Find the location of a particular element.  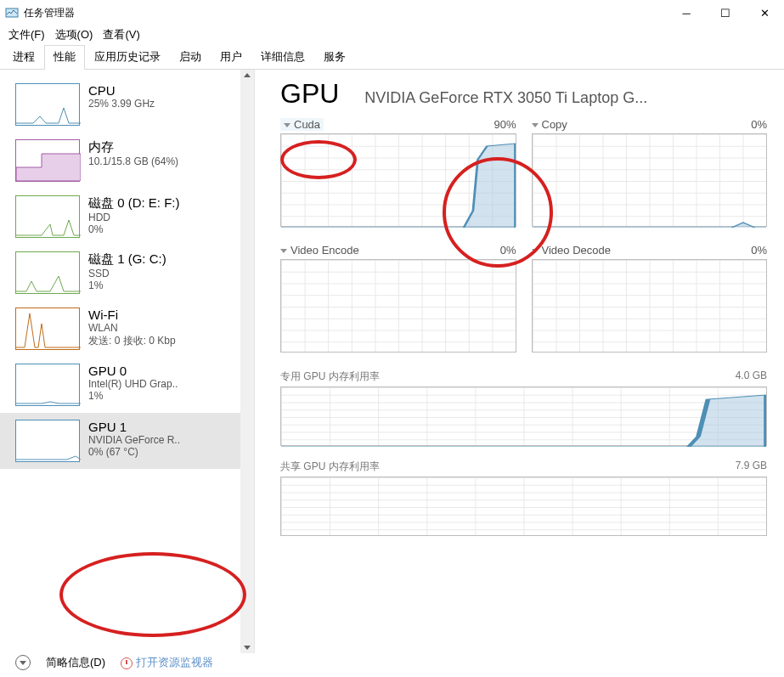

sidebar-item-line2: 25% 3.99 GHz is located at coordinates (121, 104).